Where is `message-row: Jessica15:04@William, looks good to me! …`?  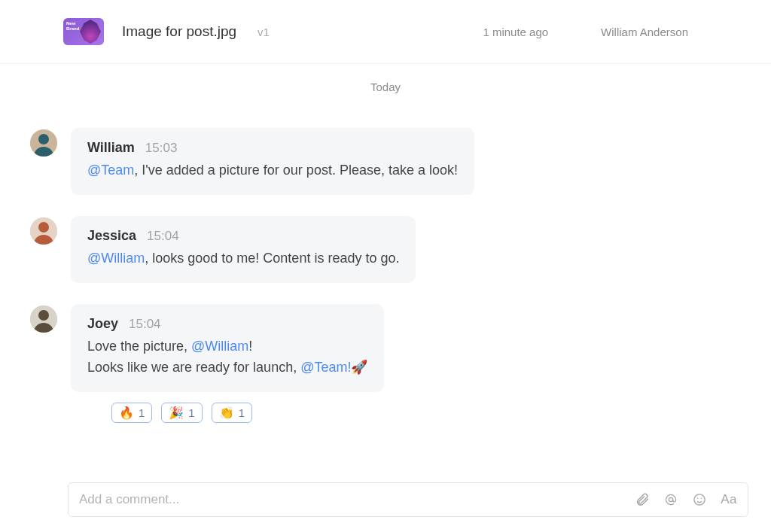
message-row: Jessica15:04@William, looks good to me! … is located at coordinates (386, 250).